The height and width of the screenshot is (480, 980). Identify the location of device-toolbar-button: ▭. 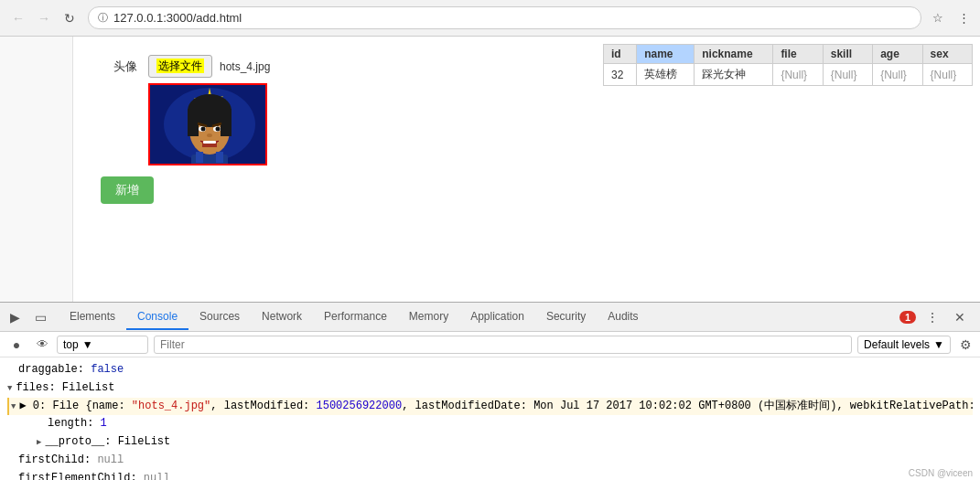
(40, 317).